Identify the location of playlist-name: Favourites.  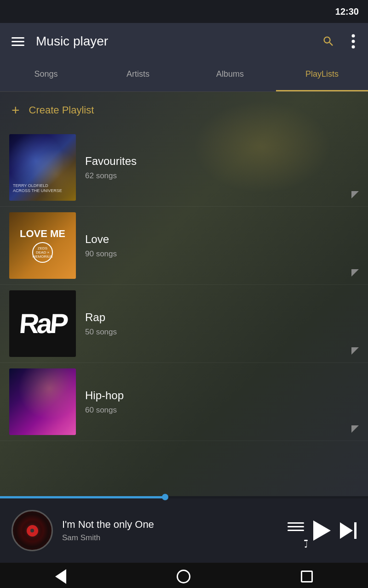
(213, 161).